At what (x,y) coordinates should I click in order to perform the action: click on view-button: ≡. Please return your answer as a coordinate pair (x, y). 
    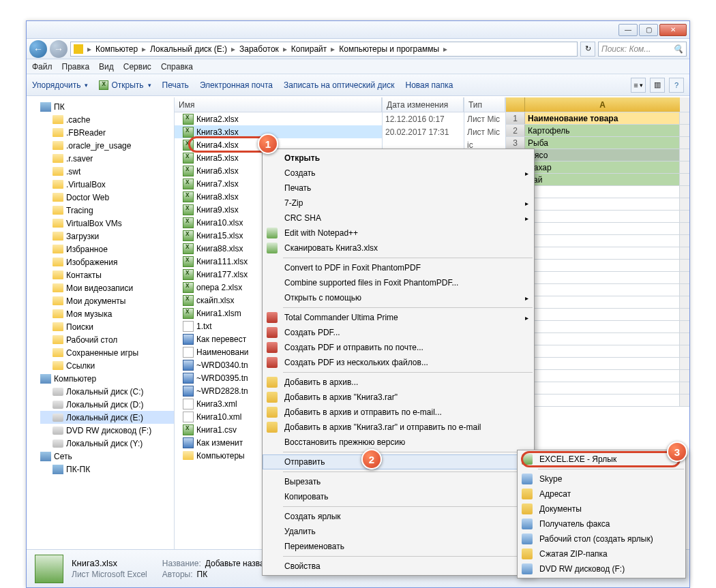
    Looking at the image, I should click on (638, 85).